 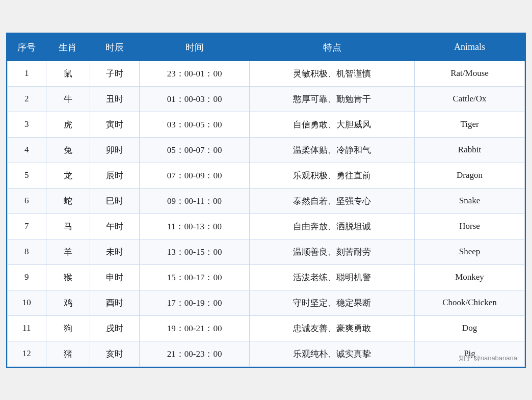 I want to click on cell-num: 7, so click(x=27, y=226).